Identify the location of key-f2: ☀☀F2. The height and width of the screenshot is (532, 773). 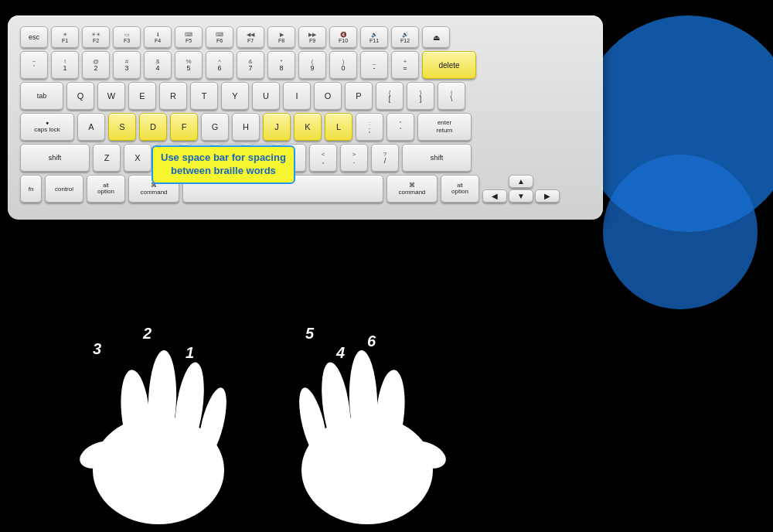
(96, 37).